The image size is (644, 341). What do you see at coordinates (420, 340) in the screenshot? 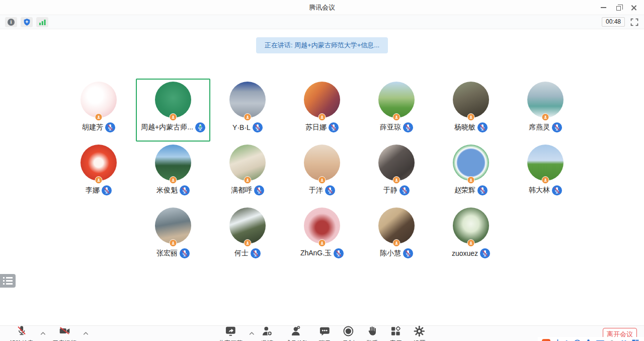
I see `settings-label: 设置` at bounding box center [420, 340].